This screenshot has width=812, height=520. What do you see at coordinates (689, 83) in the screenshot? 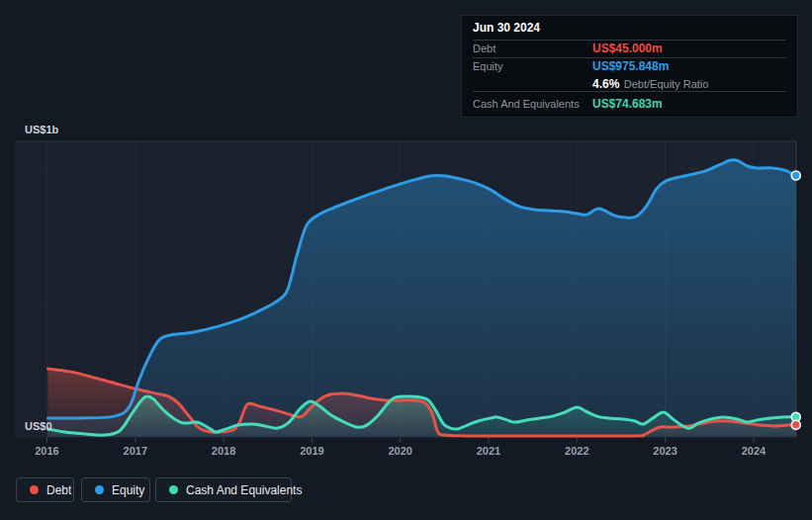
I see `tooltip-ratio: 4.6% Debt/Equity Ratio` at bounding box center [689, 83].